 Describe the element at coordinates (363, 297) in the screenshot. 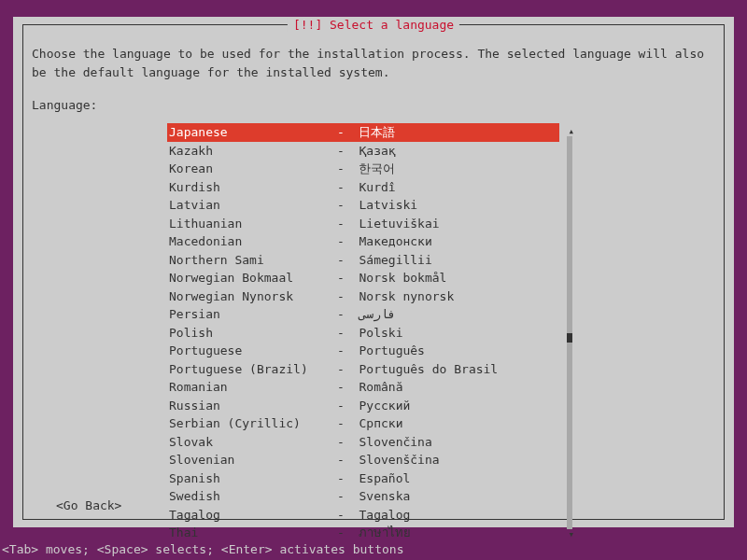

I see `language-option: Norwegian Nynorsk - Norsk nynorsk` at that location.